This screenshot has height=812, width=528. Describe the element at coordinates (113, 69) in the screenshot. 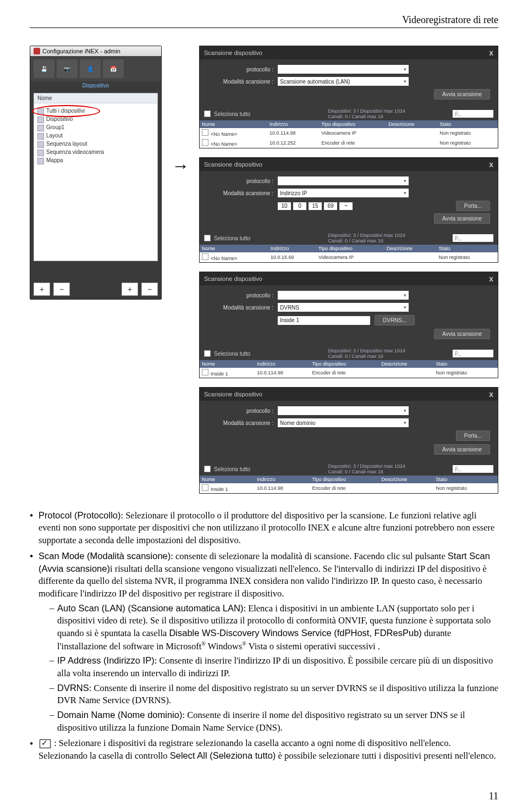

I see `tool-calendar-icon: 📅` at that location.